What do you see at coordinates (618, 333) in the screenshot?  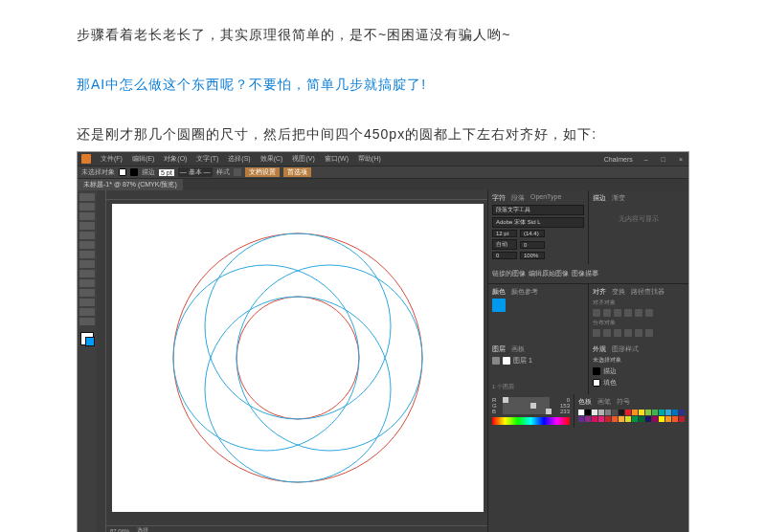 I see `dist-l-icon` at bounding box center [618, 333].